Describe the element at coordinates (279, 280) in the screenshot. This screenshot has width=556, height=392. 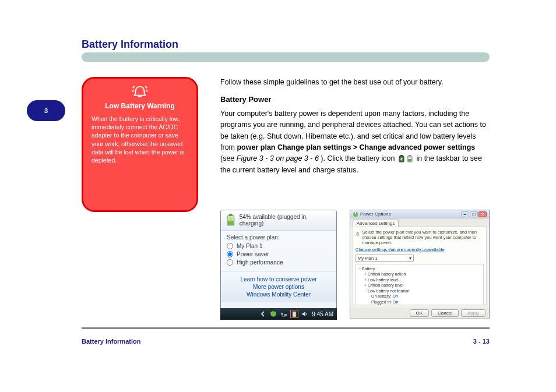
I see `link-conserve-power: Learn how to conserve power` at that location.